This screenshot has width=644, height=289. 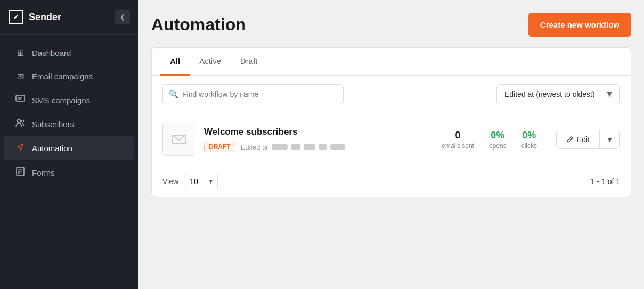 What do you see at coordinates (201, 181) in the screenshot?
I see `per-page-wrap: 10 25 50 100 ▼` at bounding box center [201, 181].